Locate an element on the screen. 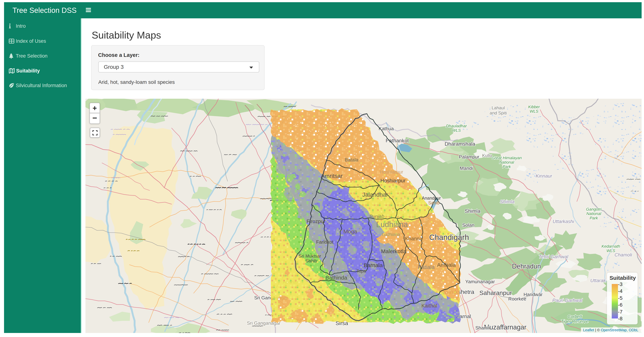 The height and width of the screenshot is (337, 644). svg-text: Punjab is located at coordinates (377, 216).